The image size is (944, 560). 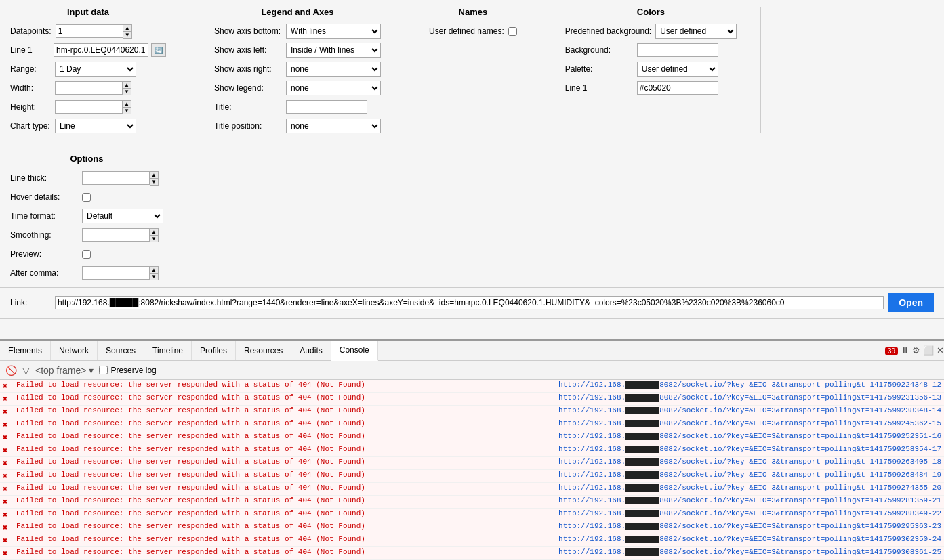 What do you see at coordinates (905, 351) in the screenshot?
I see `devtools-pause-icon: ⏸` at bounding box center [905, 351].